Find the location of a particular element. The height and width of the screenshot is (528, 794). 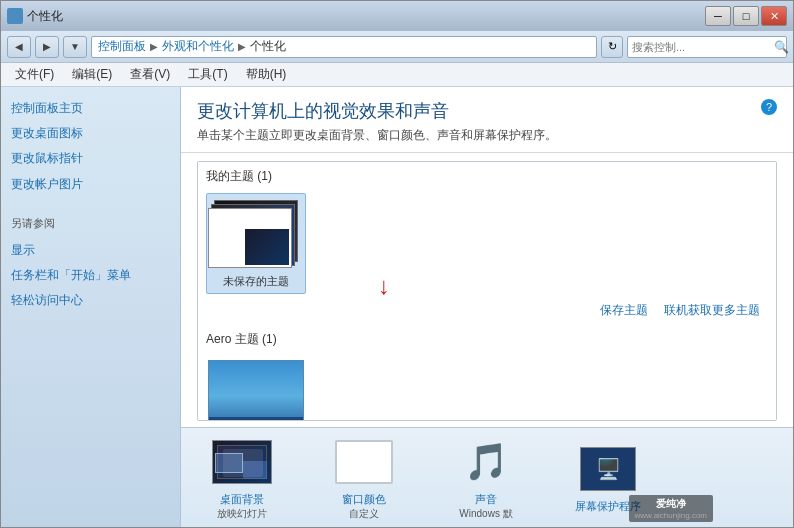

monitor-icon: 🖥️ is located at coordinates (608, 469).